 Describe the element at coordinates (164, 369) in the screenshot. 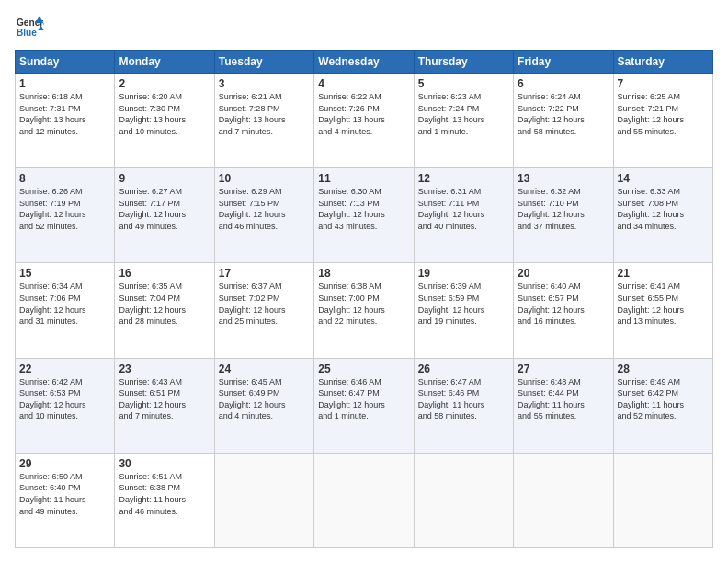

I see `day-number: 23` at that location.